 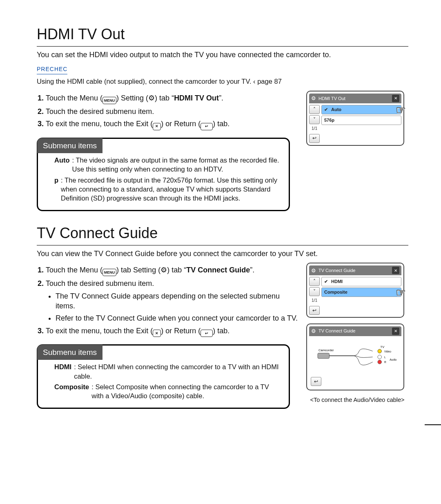 I want to click on bullet-2: Refer to the TV Connect Guide when you c…, so click(x=177, y=318).